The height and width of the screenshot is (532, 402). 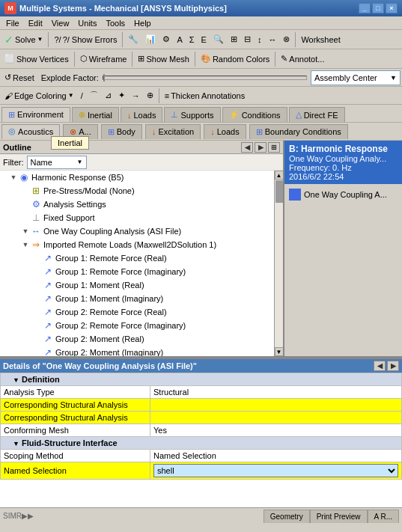 What do you see at coordinates (356, 78) in the screenshot?
I see `assembly-center-dropdown: Assembly Center ▼` at bounding box center [356, 78].